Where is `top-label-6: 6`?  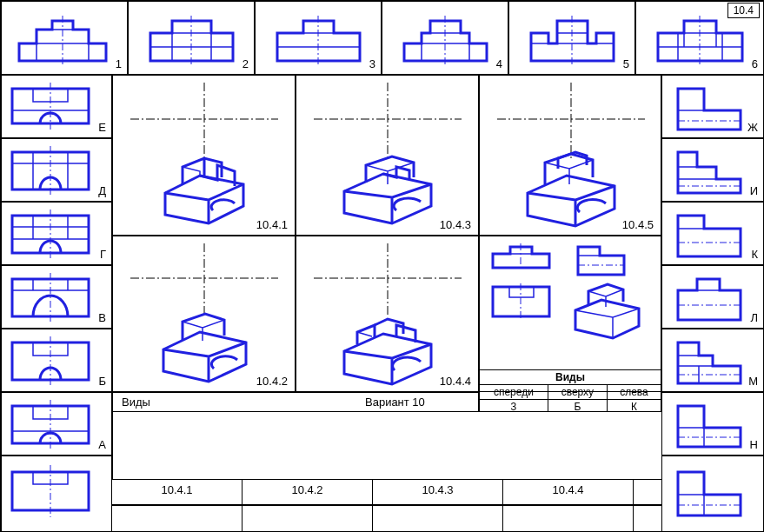 top-label-6: 6 is located at coordinates (754, 64).